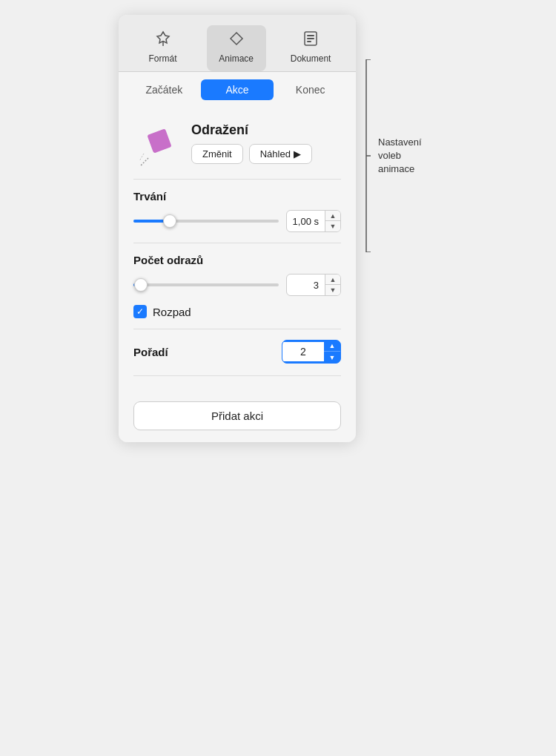 The height and width of the screenshot is (756, 556). Describe the element at coordinates (332, 352) in the screenshot. I see `order-arrows: ▲ ▼` at that location.